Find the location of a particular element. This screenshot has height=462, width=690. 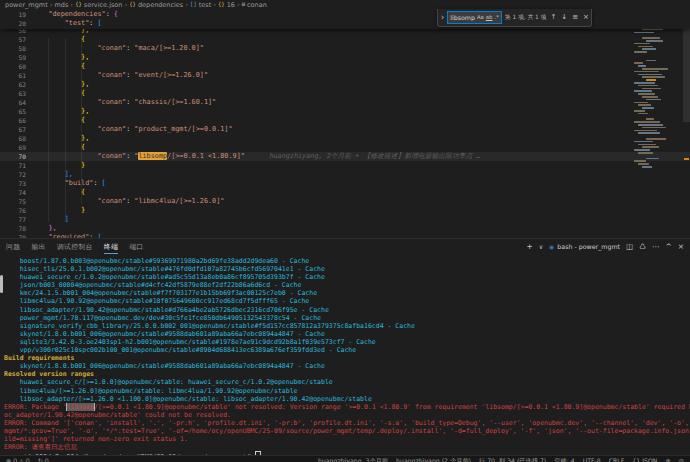

trash-icon: ♺ is located at coordinates (642, 246).